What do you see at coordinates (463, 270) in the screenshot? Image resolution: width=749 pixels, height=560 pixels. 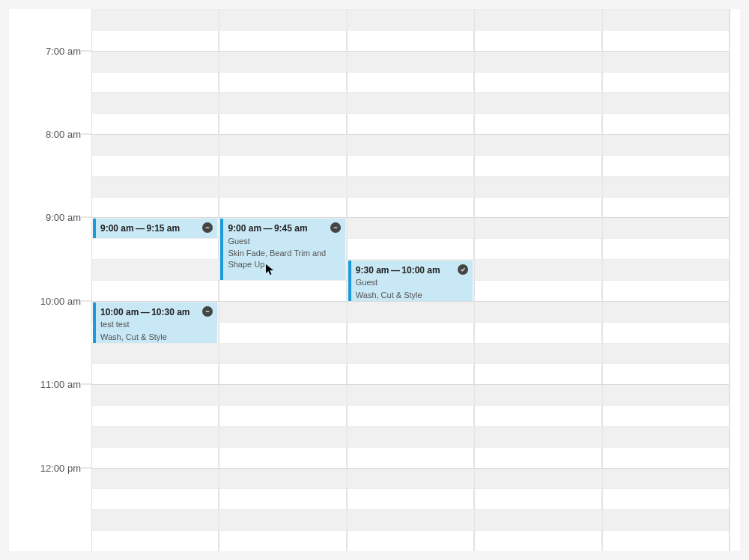 I see `status-confirmed-icon` at bounding box center [463, 270].